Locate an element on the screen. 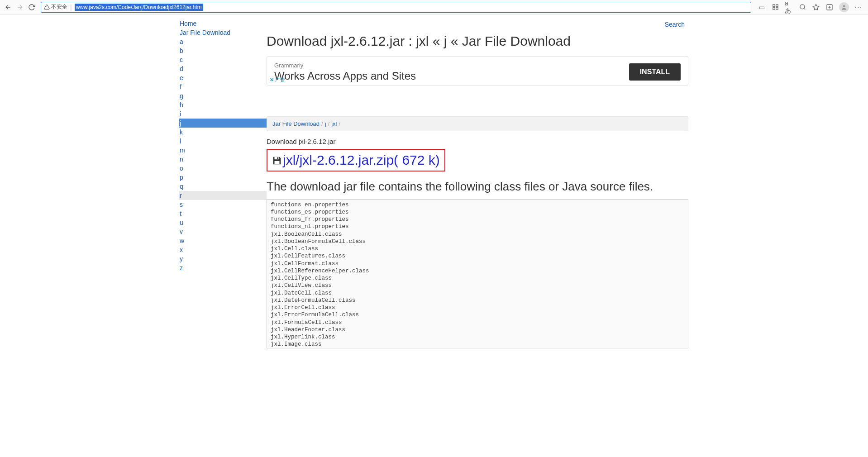 The height and width of the screenshot is (457, 868). sidebar-item-x: x is located at coordinates (223, 250).